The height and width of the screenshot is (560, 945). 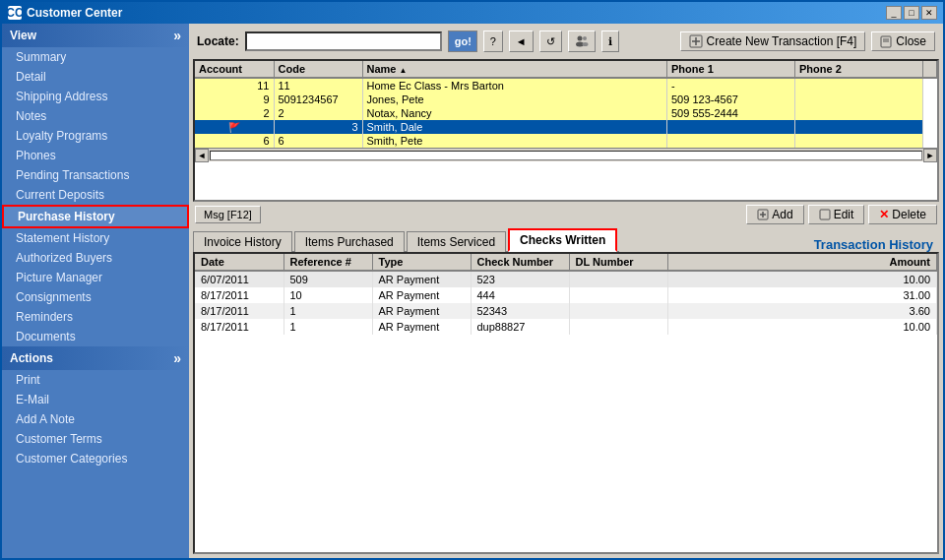 I want to click on scroll-left-button: ◄, so click(x=202, y=156).